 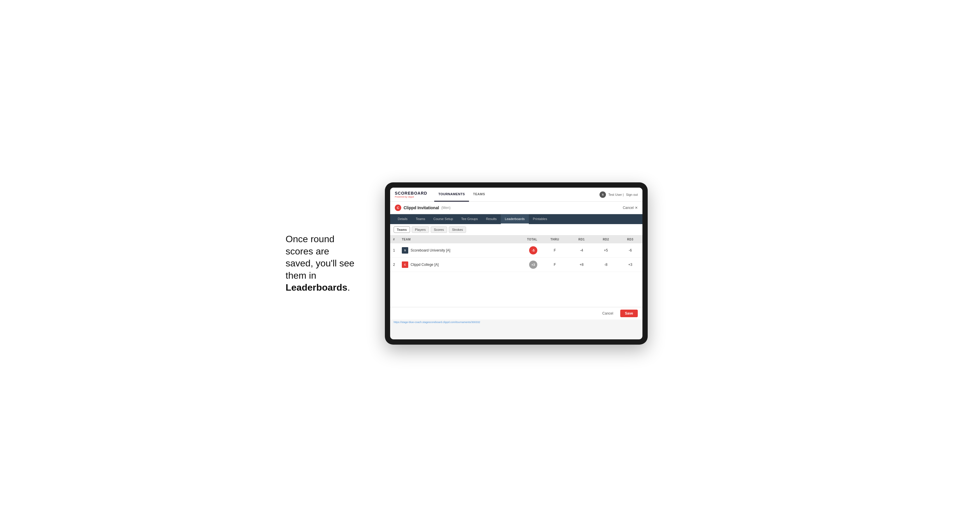 I want to click on tab-teams: Teams, so click(x=420, y=219).